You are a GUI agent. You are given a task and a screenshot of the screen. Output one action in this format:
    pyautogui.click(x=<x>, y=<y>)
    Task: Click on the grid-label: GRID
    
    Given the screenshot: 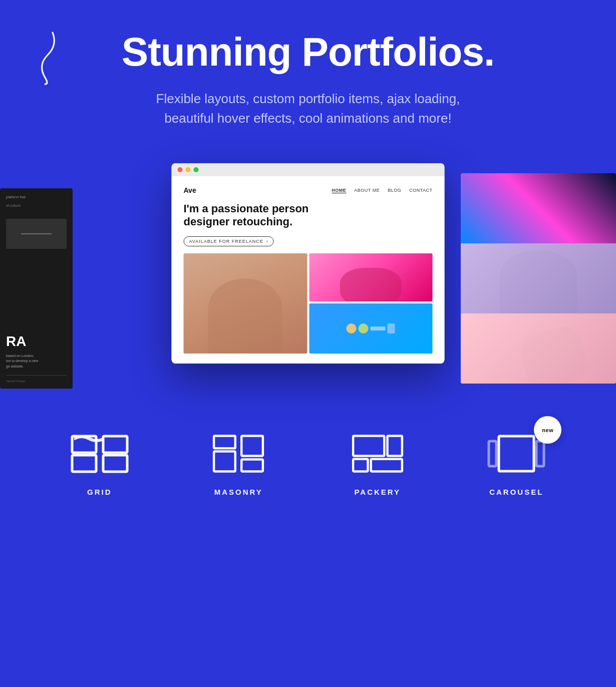 What is the action you would take?
    pyautogui.click(x=100, y=492)
    